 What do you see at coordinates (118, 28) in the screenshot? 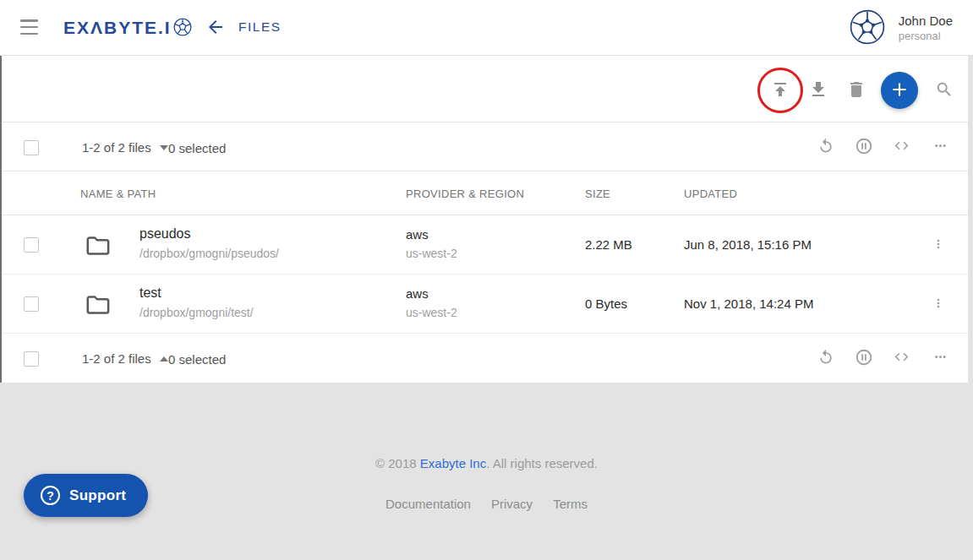
I see `logo-text: EXΛBYTE.I` at bounding box center [118, 28].